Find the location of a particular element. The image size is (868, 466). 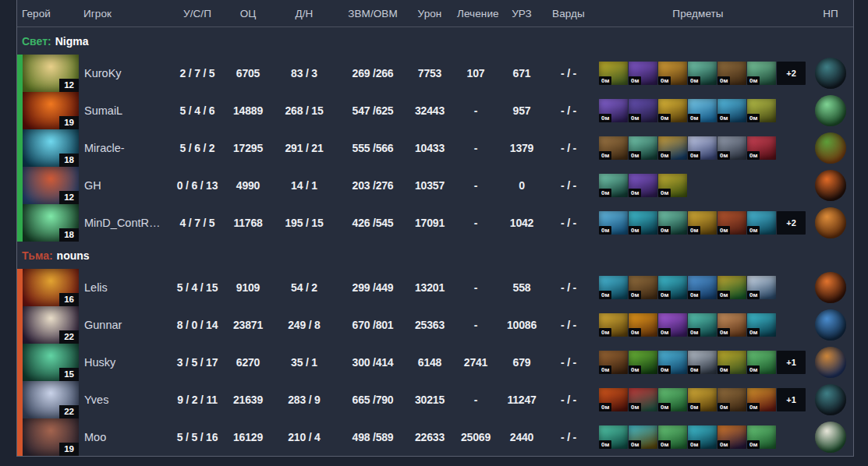

player-name: KuroKy is located at coordinates (122, 73).